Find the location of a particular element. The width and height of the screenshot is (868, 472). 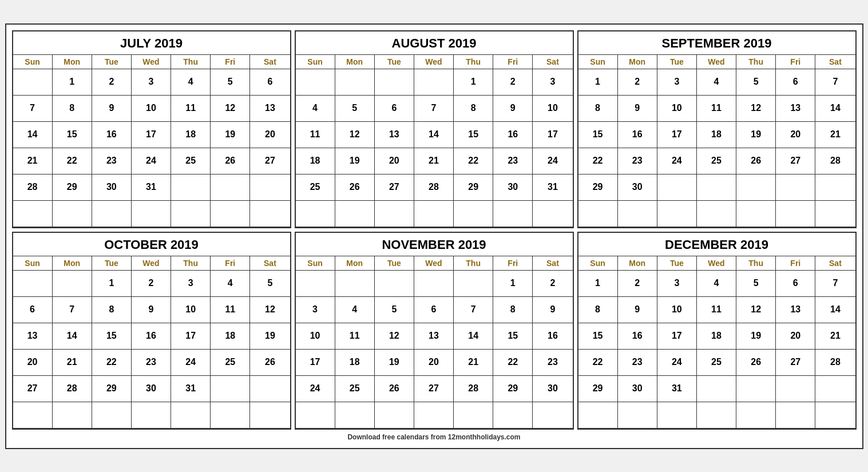

day-cell: 11 is located at coordinates (316, 135).